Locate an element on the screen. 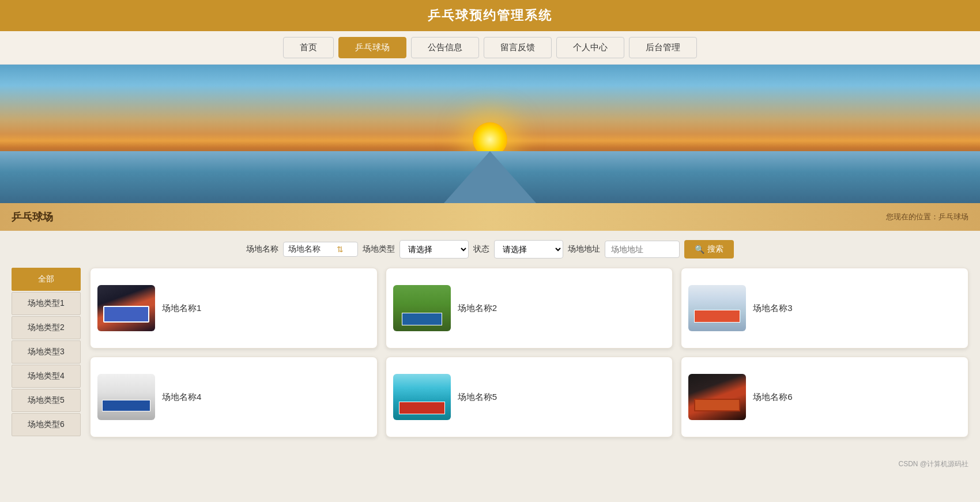 This screenshot has height=502, width=980. search-type-label: 场地类型 is located at coordinates (379, 249).